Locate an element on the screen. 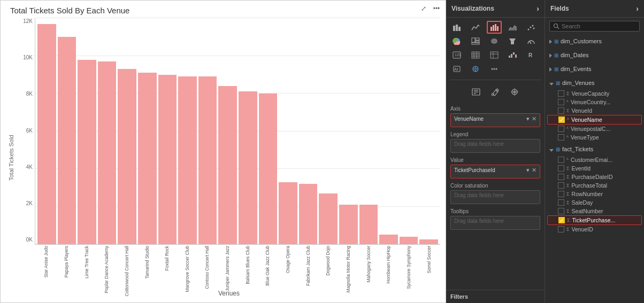 The image size is (644, 303). legend-well-box: Drag data fields here is located at coordinates (495, 146).